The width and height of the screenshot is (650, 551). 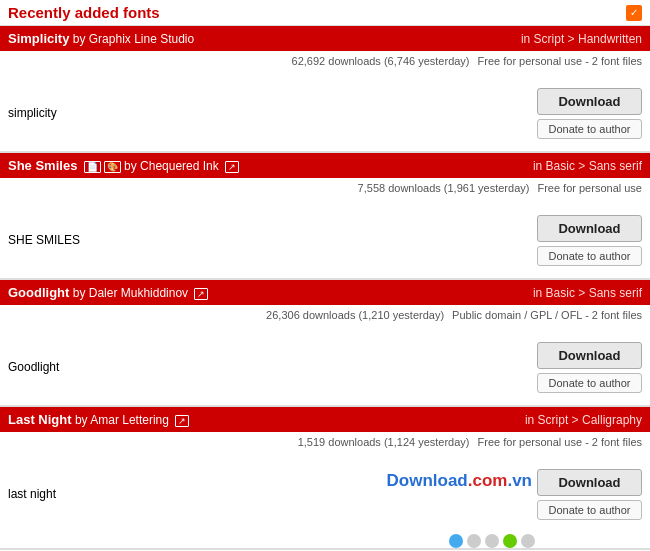 I want to click on font-author: by Daler Mukhiddinov, so click(x=130, y=293).